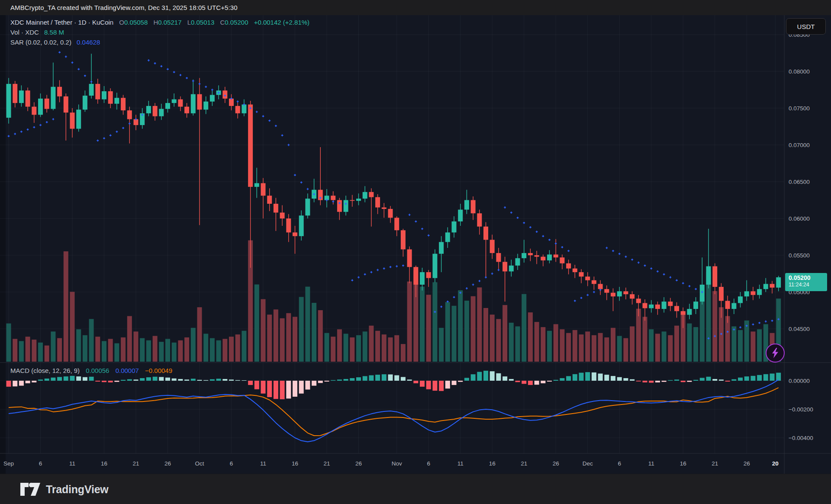 The width and height of the screenshot is (831, 504). Describe the element at coordinates (64, 489) in the screenshot. I see `tradingview-logo: TradingView` at that location.